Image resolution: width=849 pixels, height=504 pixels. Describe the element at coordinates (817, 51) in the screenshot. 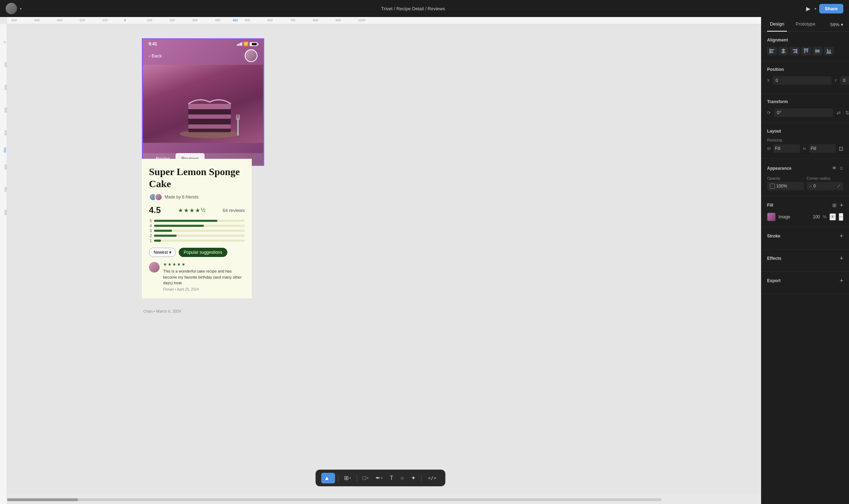

I see `align-middle-icon` at that location.